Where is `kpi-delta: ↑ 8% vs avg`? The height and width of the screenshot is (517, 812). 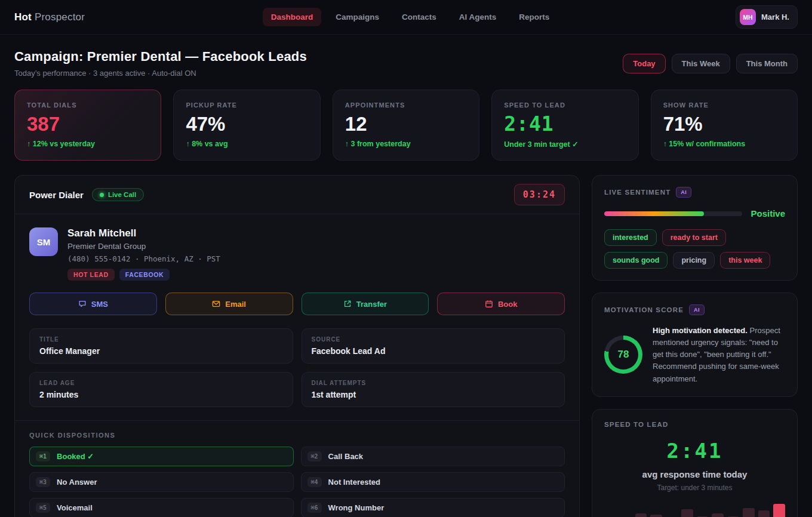 kpi-delta: ↑ 8% vs avg is located at coordinates (247, 144).